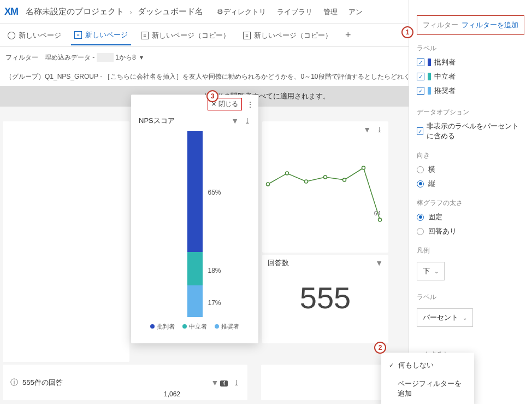 The image size is (532, 404). Describe the element at coordinates (250, 104) in the screenshot. I see `kebab-menu-icon: ⋮` at that location.